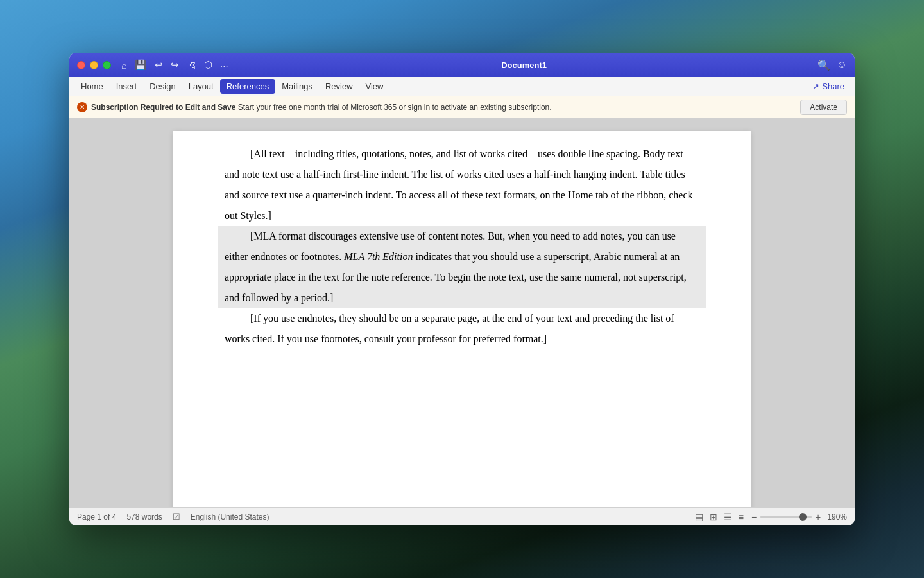  What do you see at coordinates (462, 329) in the screenshot?
I see `paragraph-3: [If you use endnotes, they should be on …` at bounding box center [462, 329].